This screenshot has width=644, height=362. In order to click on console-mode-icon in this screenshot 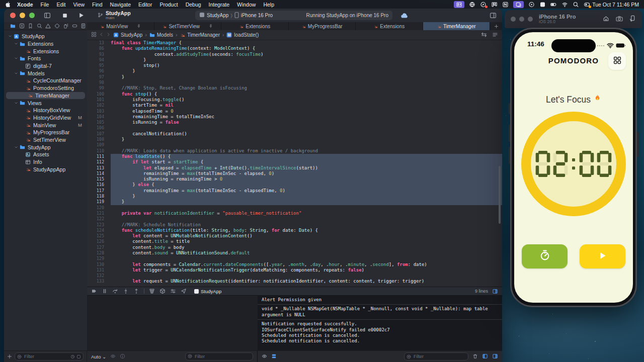, I will do `click(274, 356)`.